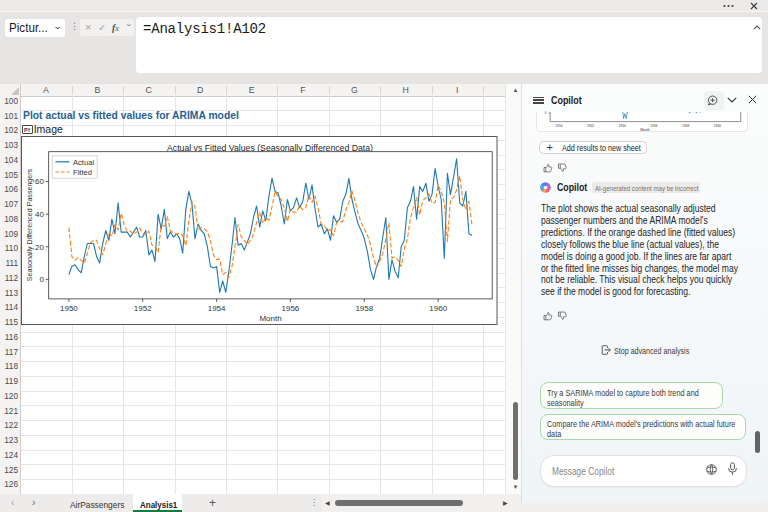 The width and height of the screenshot is (768, 512). What do you see at coordinates (40, 248) in the screenshot?
I see `svg-text: 20` at bounding box center [40, 248].